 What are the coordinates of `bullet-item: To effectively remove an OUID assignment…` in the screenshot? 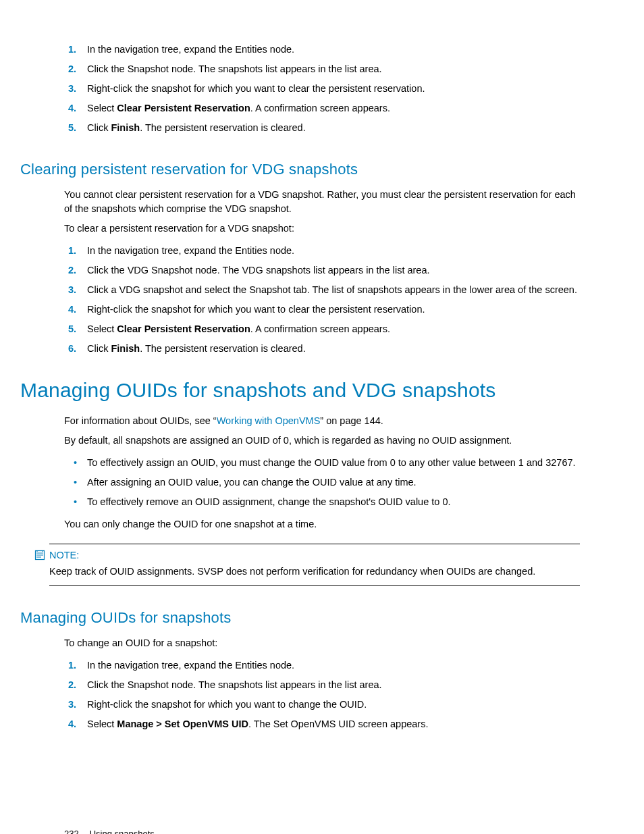 It's located at (322, 502).